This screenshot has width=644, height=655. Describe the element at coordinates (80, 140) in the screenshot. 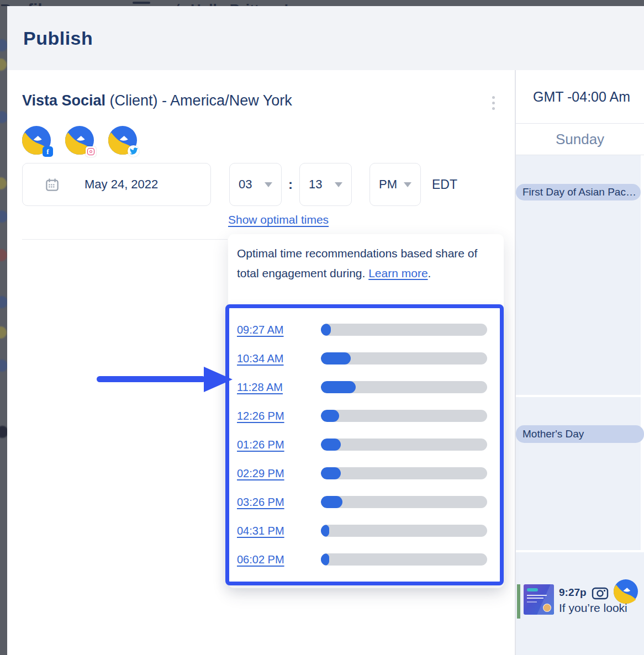

I see `profile-avatar-instagram` at that location.